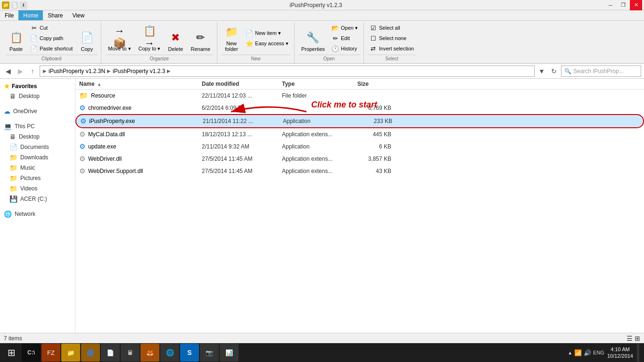 This screenshot has width=644, height=362. Describe the element at coordinates (377, 84) in the screenshot. I see `col-size-header: Size` at that location.